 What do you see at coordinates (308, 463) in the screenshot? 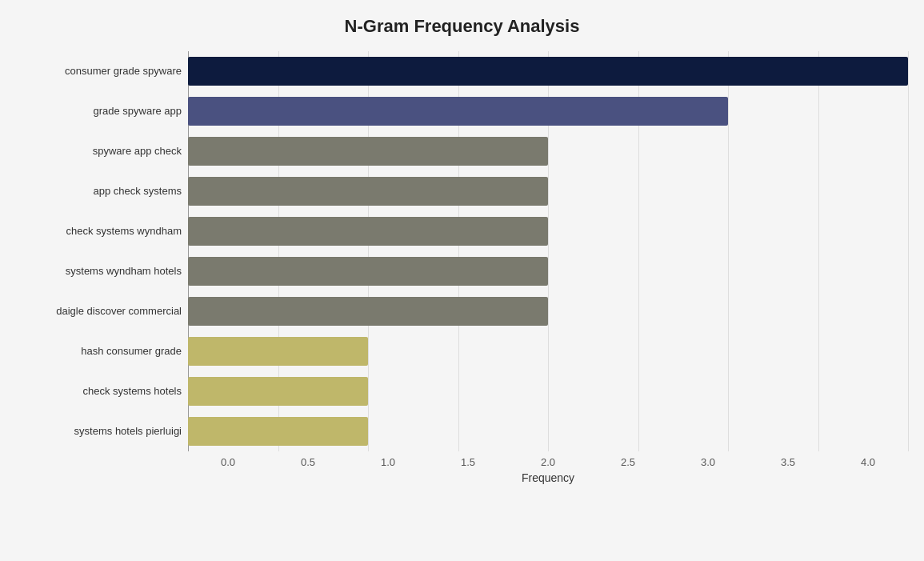
I see `x-tick: 0.5` at bounding box center [308, 463].